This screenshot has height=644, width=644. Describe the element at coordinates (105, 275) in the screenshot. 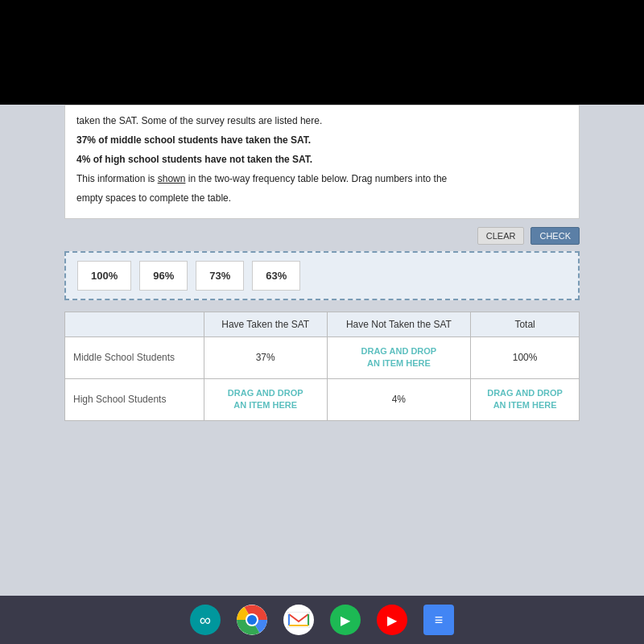

I see `drag-item-0: 100%` at that location.